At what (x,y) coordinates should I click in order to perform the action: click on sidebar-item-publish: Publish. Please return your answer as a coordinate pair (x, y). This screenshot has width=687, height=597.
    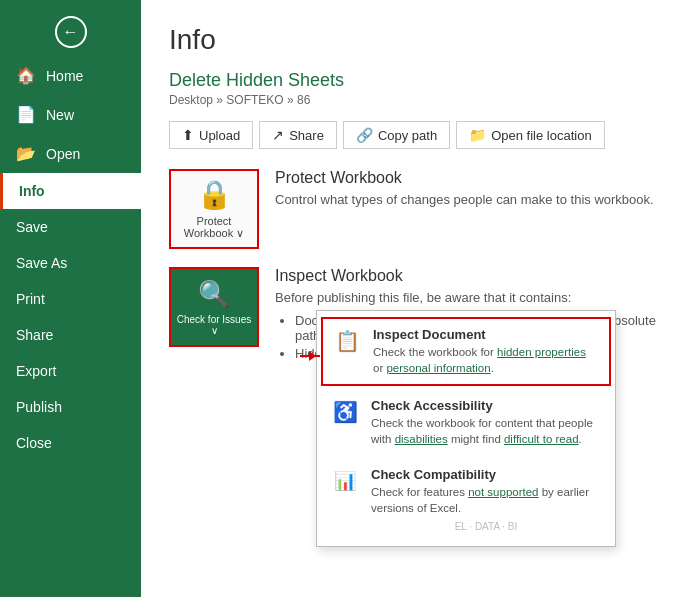
    Looking at the image, I should click on (70, 407).